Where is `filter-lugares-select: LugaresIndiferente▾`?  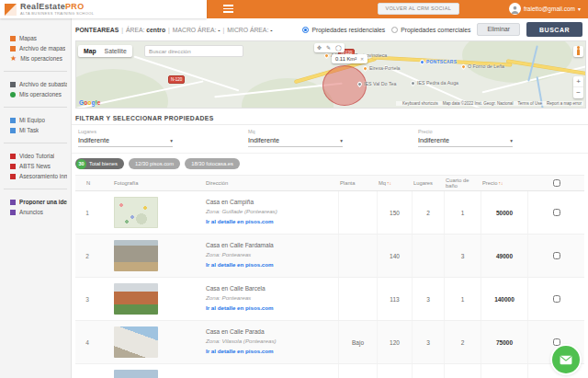
filter-lugares-select: LugaresIndiferente▾ is located at coordinates (125, 141).